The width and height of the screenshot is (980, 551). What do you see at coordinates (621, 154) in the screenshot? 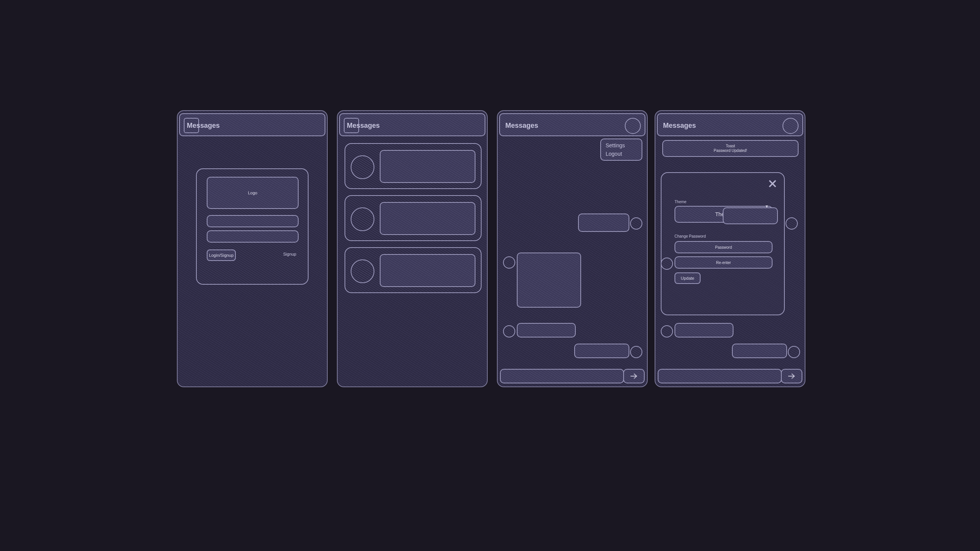
I see `menu-logout: Logout` at bounding box center [621, 154].